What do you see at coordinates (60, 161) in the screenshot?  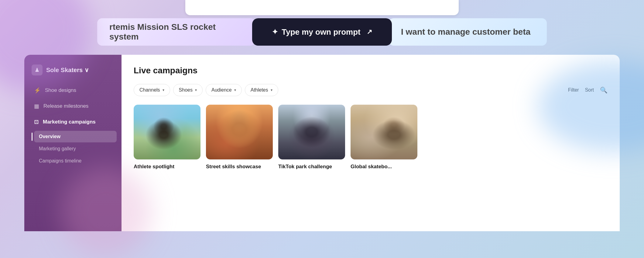 I see `sub-label-campaigns-timeline: Campaigns timeline` at bounding box center [60, 161].